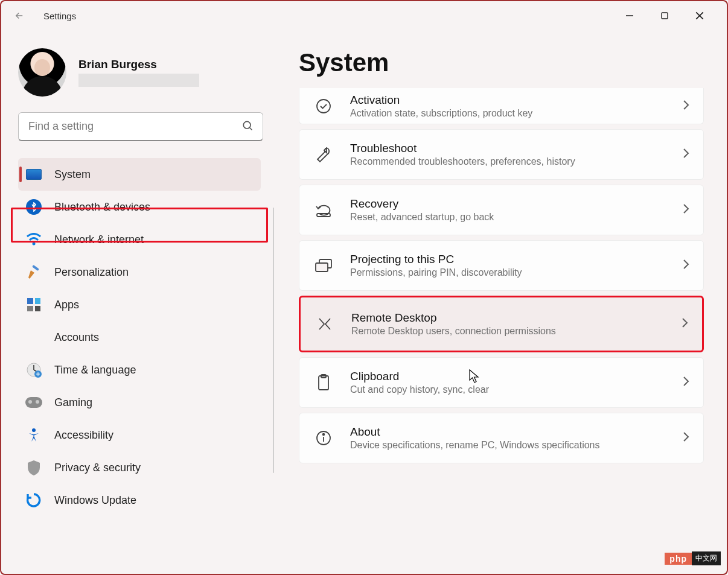 This screenshot has width=728, height=575. What do you see at coordinates (324, 383) in the screenshot?
I see `clipboard-icon` at bounding box center [324, 383].